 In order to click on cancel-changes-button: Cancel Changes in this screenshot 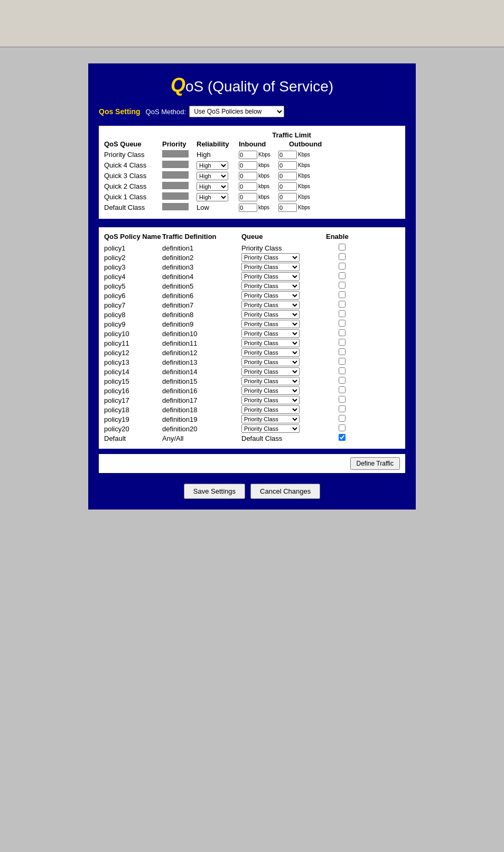, I will do `click(285, 492)`.